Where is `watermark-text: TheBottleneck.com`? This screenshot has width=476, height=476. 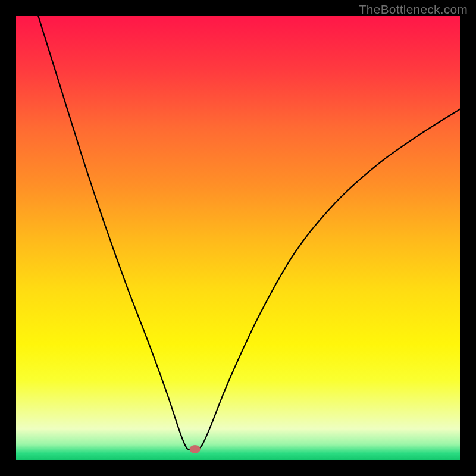
watermark-text: TheBottleneck.com is located at coordinates (413, 10).